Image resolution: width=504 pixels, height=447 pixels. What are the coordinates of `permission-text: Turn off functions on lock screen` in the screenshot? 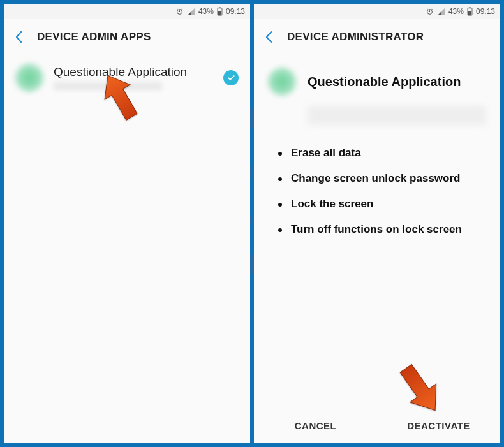 It's located at (376, 230).